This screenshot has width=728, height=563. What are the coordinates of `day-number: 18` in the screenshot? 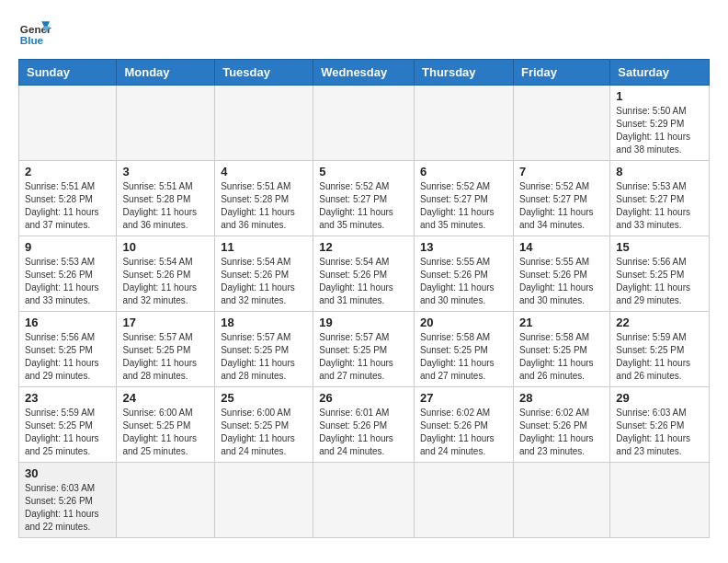 It's located at (264, 322).